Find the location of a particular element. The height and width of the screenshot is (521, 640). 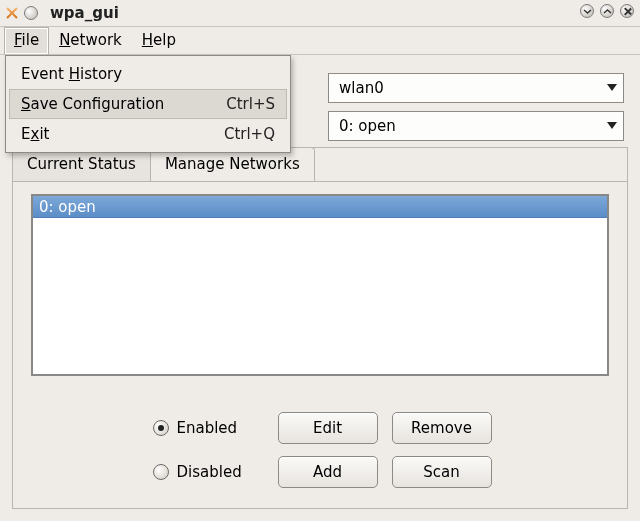

title-bar-left: wpa_gui is located at coordinates (60, 13).